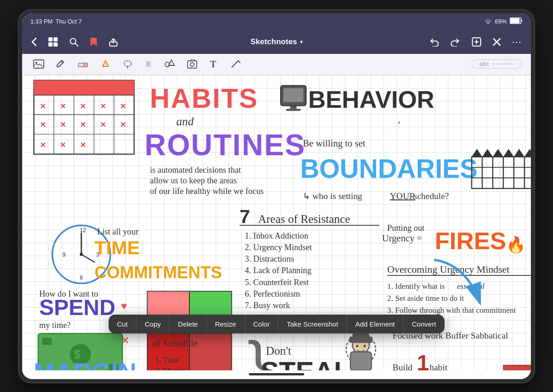 The image size is (553, 392). What do you see at coordinates (334, 143) in the screenshot?
I see `svg-text: Be willing to set` at bounding box center [334, 143].